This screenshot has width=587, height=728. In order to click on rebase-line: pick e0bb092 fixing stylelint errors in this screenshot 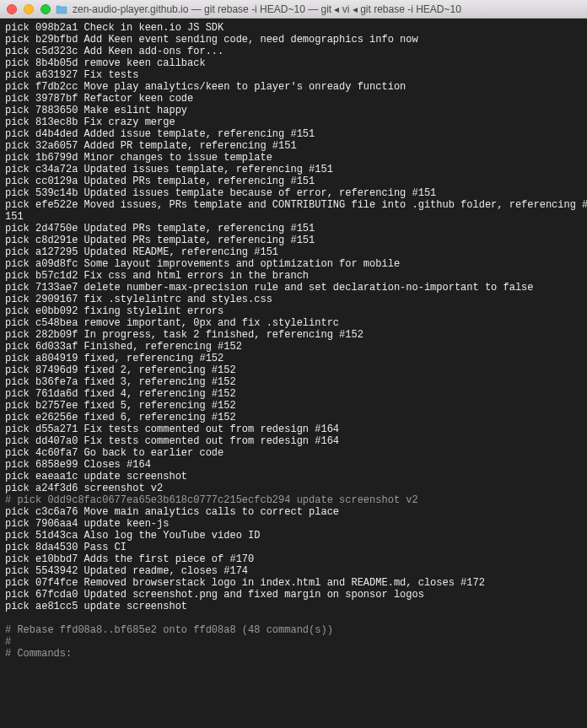, I will do `click(115, 311)`.